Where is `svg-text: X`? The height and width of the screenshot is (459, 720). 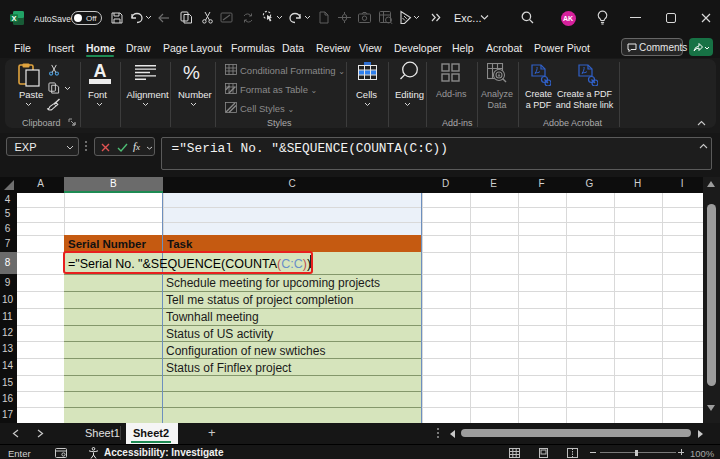 svg-text: X is located at coordinates (14, 18).